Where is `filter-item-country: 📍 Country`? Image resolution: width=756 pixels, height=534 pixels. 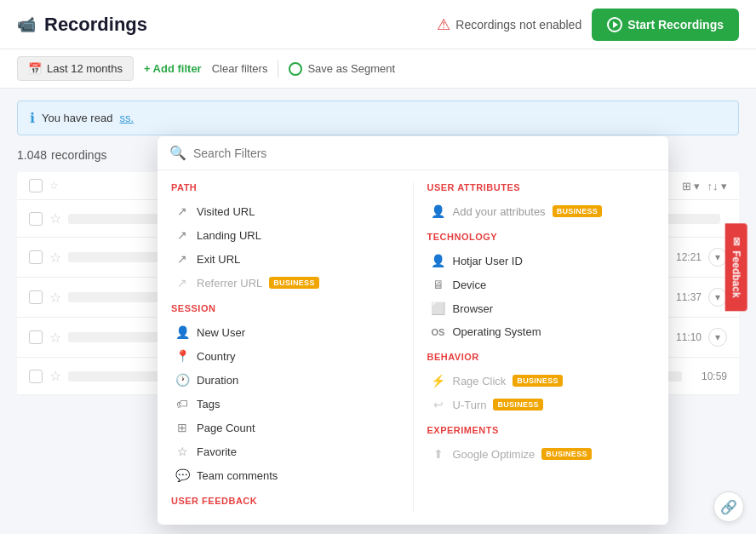
filter-item-country: 📍 Country is located at coordinates (285, 356).